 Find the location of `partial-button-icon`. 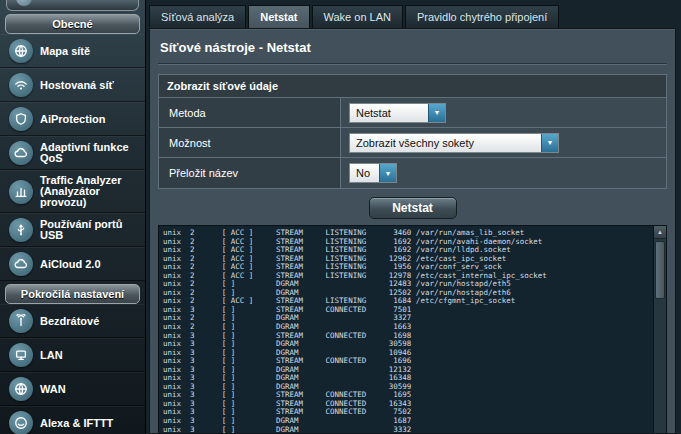

partial-button-icon is located at coordinates (24, 3).